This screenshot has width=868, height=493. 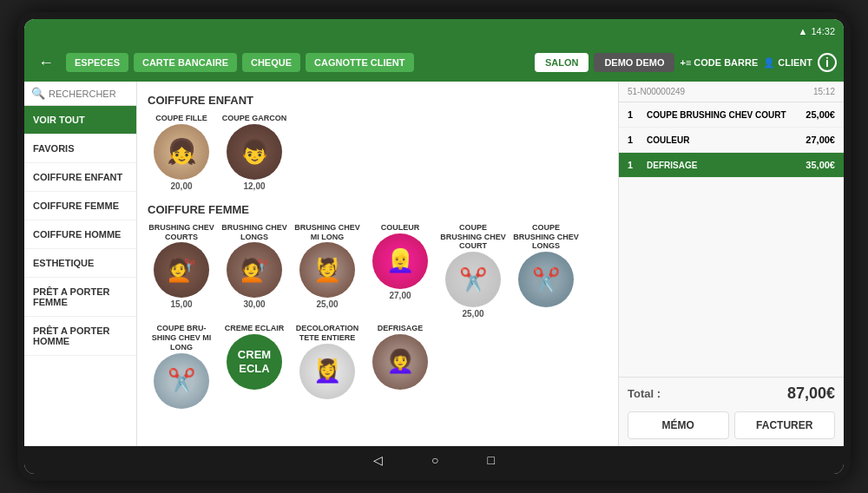 I want to click on product-img-coupe-fille: 👧, so click(x=181, y=152).